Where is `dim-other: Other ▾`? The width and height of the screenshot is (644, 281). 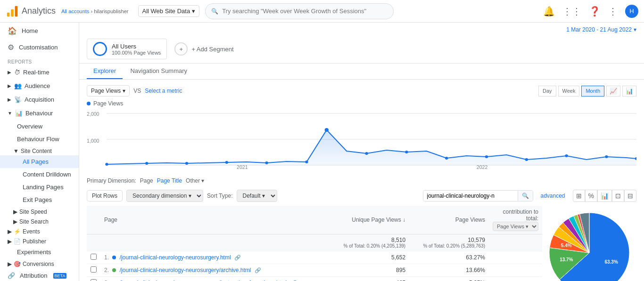
dim-other: Other ▾ is located at coordinates (195, 181).